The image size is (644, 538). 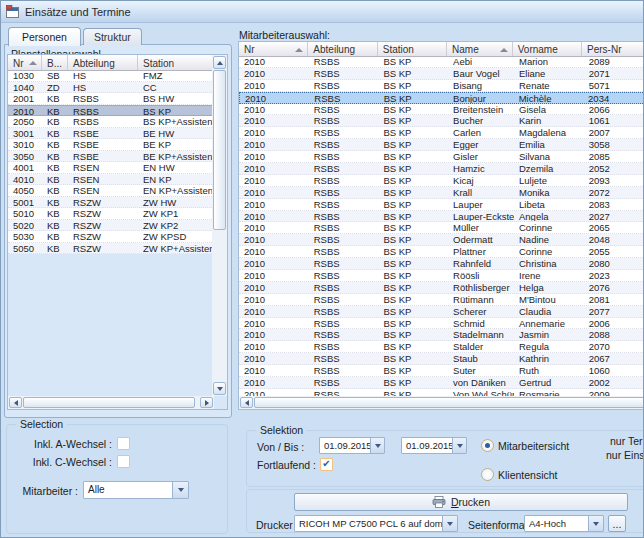 What do you see at coordinates (352, 446) in the screenshot?
I see `date-from-picker: 01.09.2015` at bounding box center [352, 446].